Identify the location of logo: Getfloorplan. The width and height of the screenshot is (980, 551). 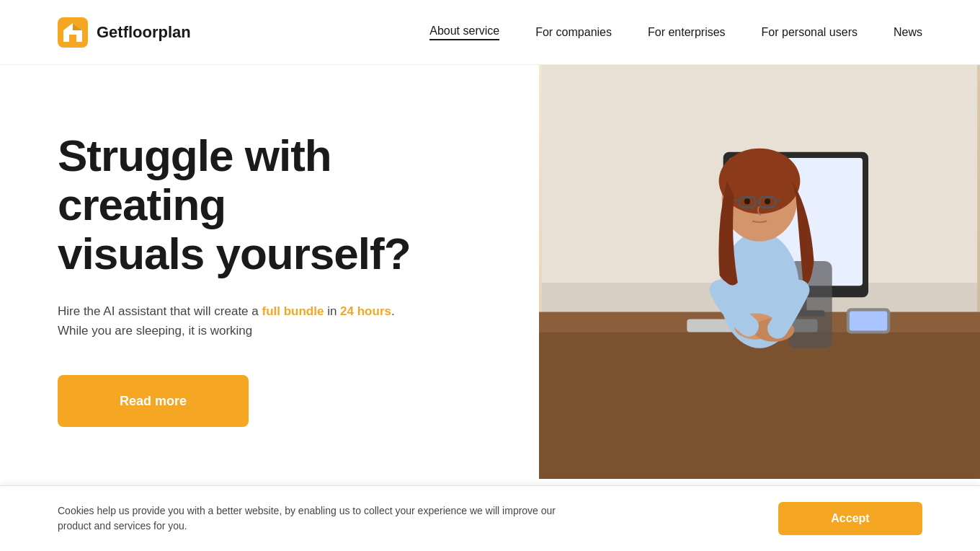
(124, 32).